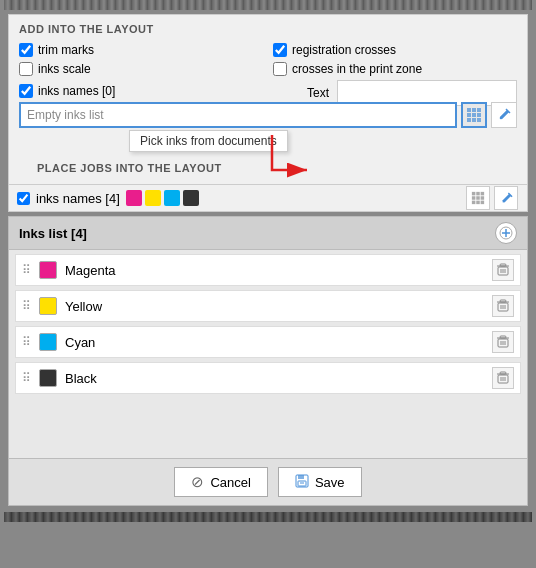 The image size is (536, 568). What do you see at coordinates (395, 50) in the screenshot?
I see `registration-crosses-row: registration crosses` at bounding box center [395, 50].